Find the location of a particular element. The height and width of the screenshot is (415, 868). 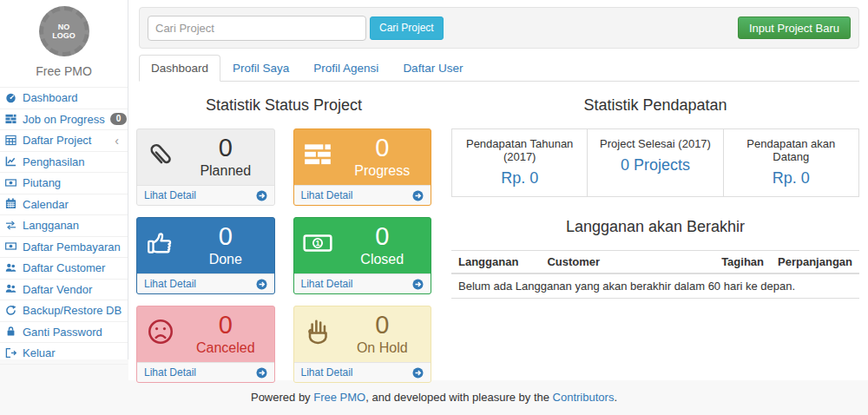

sidebar-item-backup-restore: Backup/Restore DB is located at coordinates (64, 311).